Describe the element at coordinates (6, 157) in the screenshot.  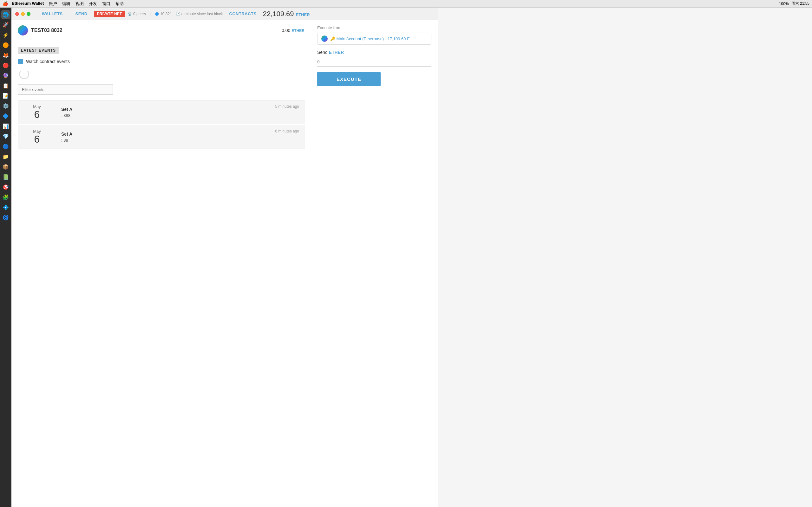
I see `sidebar-icon-14: 📁` at that location.